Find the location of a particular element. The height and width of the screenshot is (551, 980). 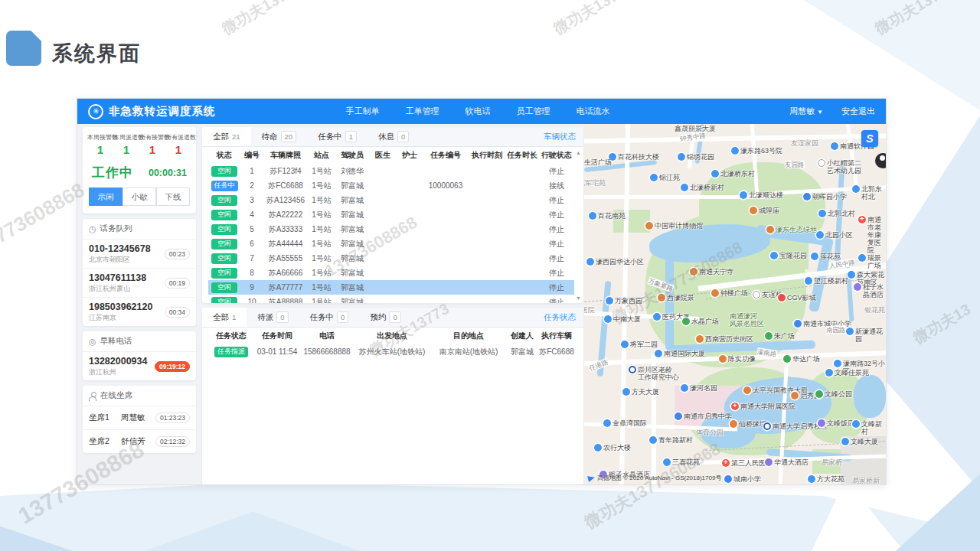

task-status-link: 任务状态 is located at coordinates (560, 318).